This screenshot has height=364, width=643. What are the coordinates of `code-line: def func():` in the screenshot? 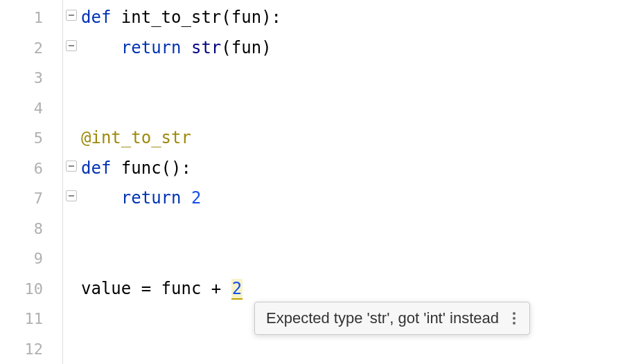 It's located at (362, 169).